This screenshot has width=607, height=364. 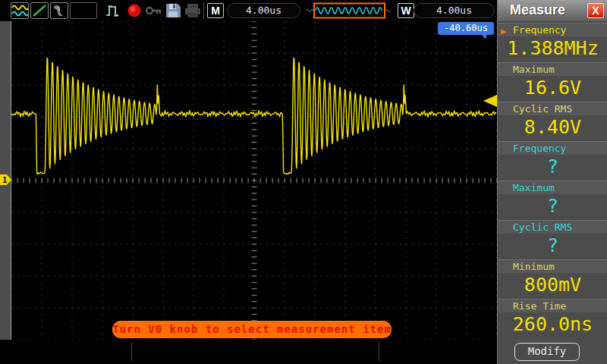 I want to click on window-timebase-badge: W, so click(x=406, y=11).